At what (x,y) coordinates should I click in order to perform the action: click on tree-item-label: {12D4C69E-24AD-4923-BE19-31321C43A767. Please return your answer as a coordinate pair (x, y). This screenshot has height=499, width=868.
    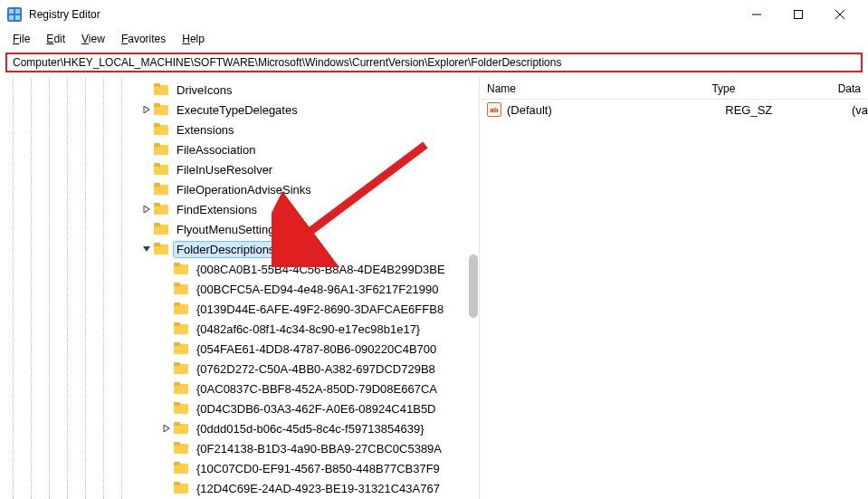
    Looking at the image, I should click on (319, 489).